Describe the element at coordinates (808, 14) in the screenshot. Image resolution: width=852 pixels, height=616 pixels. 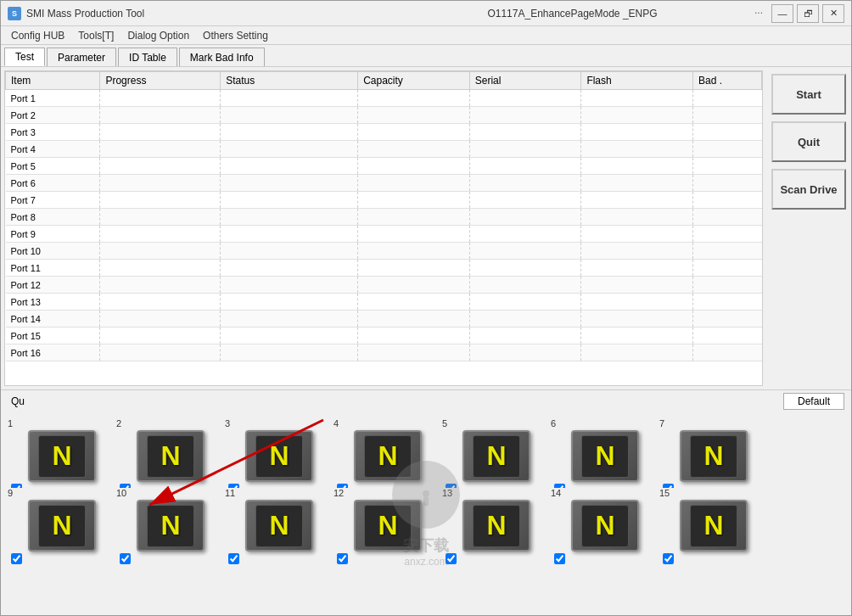
I see `restore-button: 🗗` at that location.